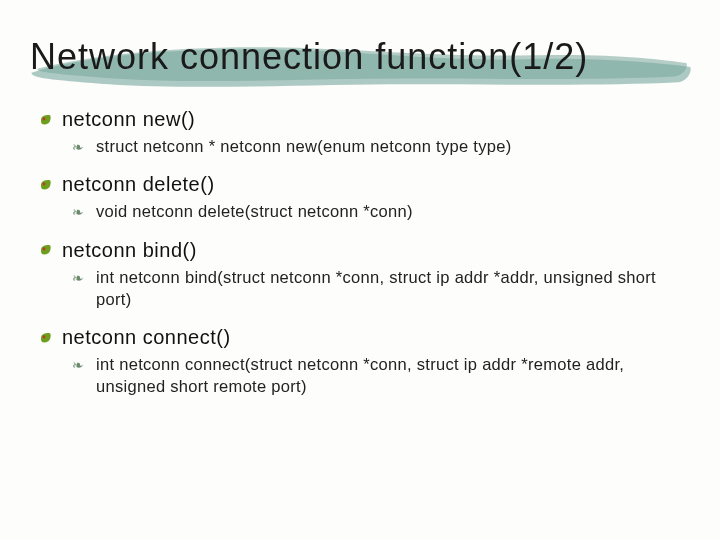 The image size is (720, 540). Describe the element at coordinates (394, 376) in the screenshot. I see `item-sub-text: int netconn connect(struct netconn *conn…` at that location.